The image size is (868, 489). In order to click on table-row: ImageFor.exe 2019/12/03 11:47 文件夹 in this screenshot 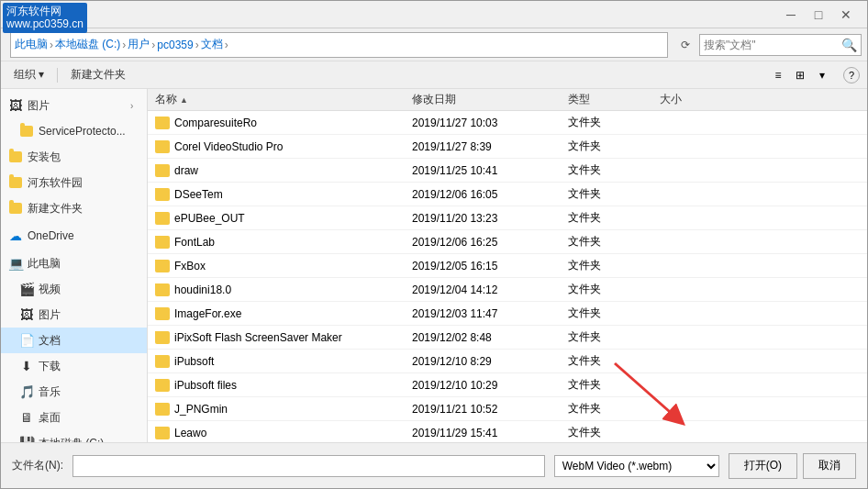, I will do `click(507, 314)`.